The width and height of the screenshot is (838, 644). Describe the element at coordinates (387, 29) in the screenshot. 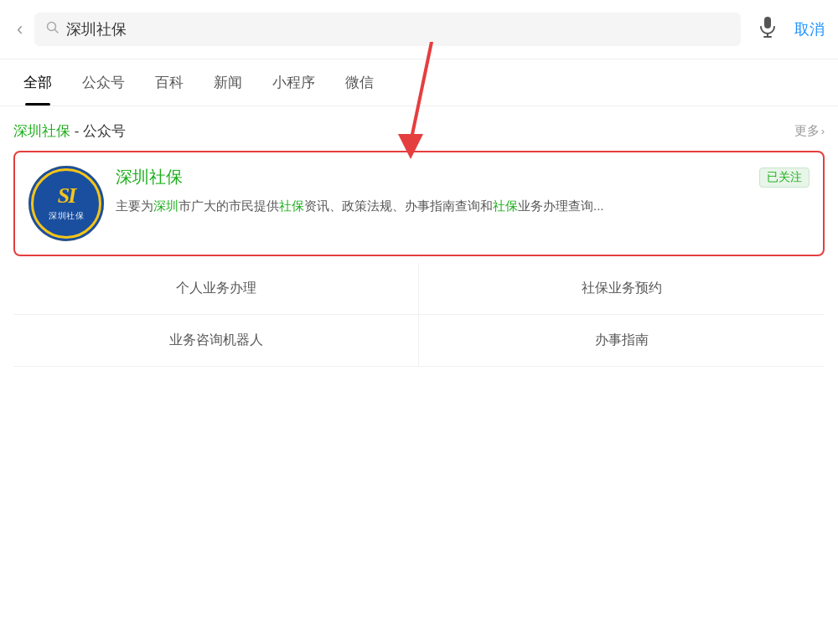

I see `search-bar: 深圳社保` at that location.